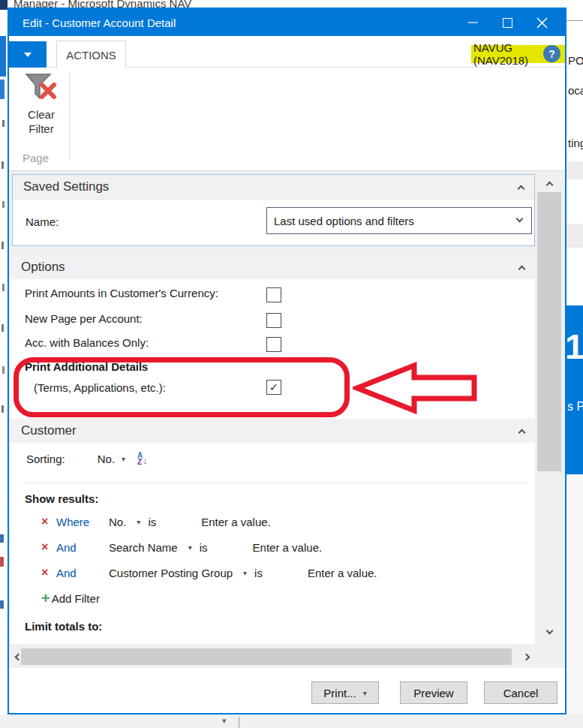 Image resolution: width=583 pixels, height=728 pixels. Describe the element at coordinates (552, 54) in the screenshot. I see `help-button: ?` at that location.